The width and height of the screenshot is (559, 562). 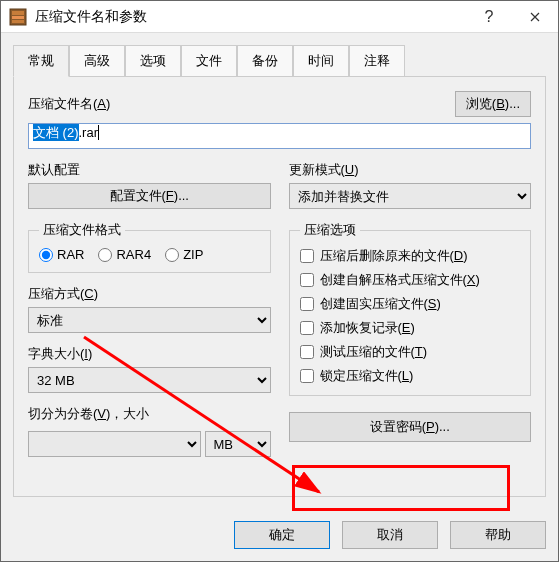 What do you see at coordinates (410, 256) in the screenshot?
I see `opt-delete-after: 压缩后删除原来的文件(D)` at bounding box center [410, 256].